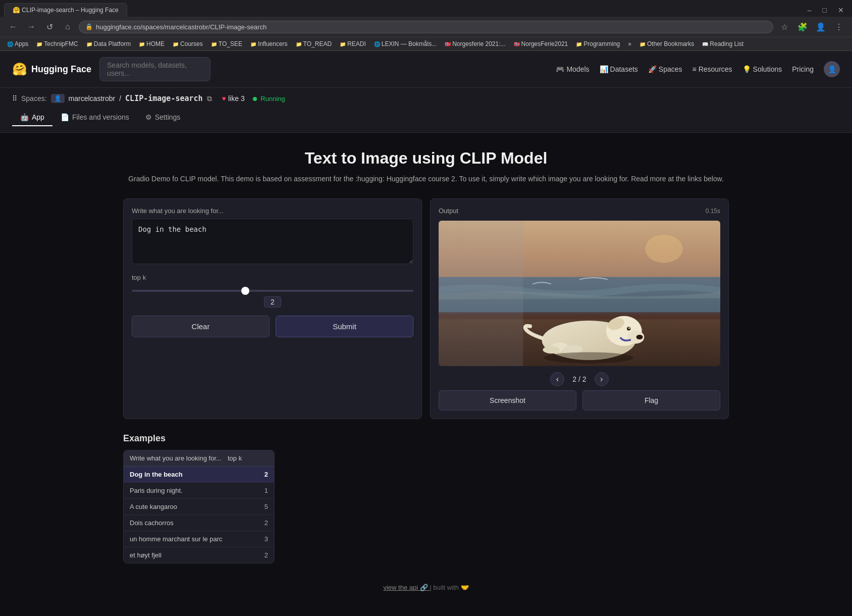  I want to click on screenshot-button: Screenshot, so click(508, 400).